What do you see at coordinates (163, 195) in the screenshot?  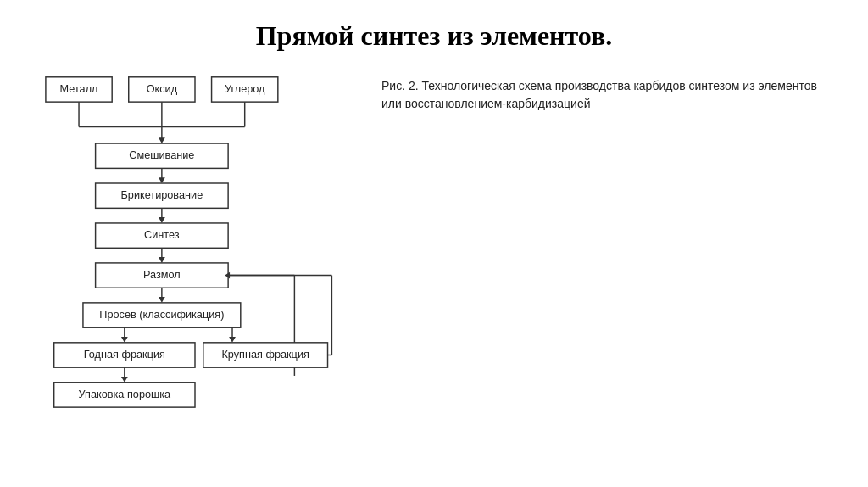 I see `label-briket: Брикетирование` at bounding box center [163, 195].